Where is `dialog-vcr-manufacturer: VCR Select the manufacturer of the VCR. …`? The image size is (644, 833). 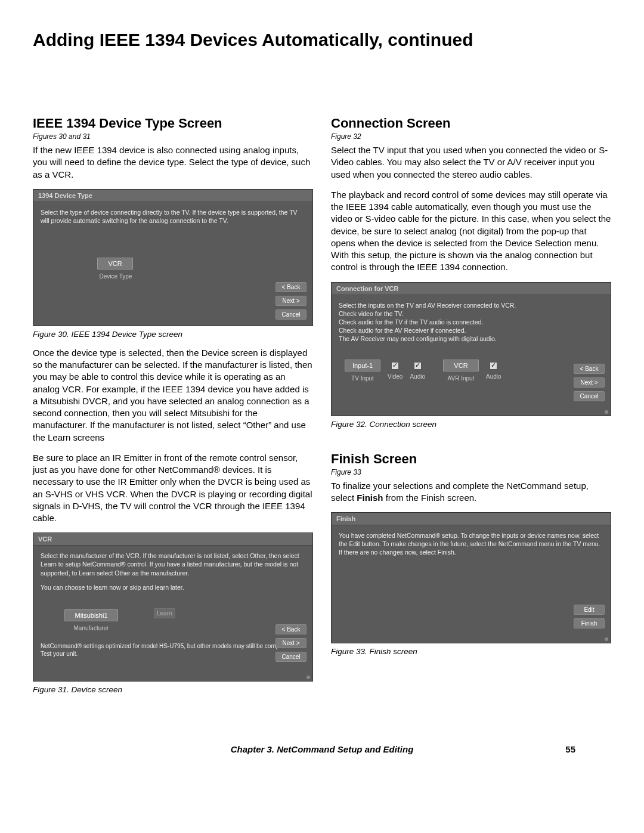
dialog-vcr-manufacturer: VCR Select the manufacturer of the VCR. … is located at coordinates (173, 607).